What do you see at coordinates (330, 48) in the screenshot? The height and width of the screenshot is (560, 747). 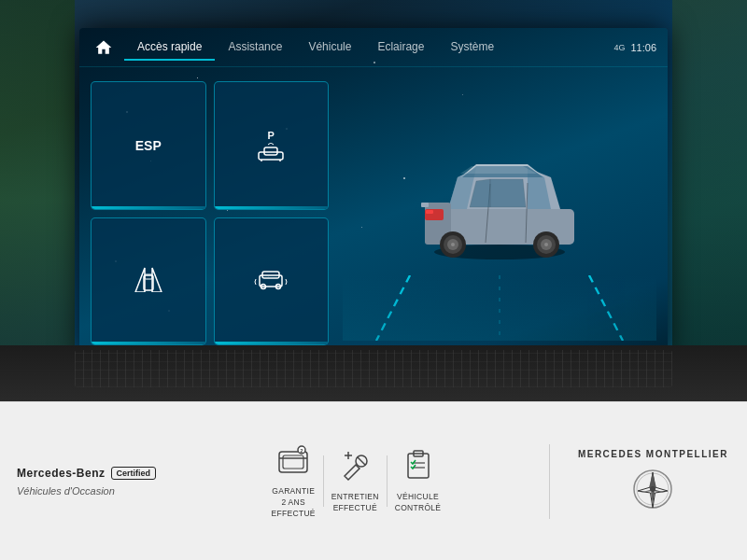 I see `tab-vehicule: Véhicule` at bounding box center [330, 48].